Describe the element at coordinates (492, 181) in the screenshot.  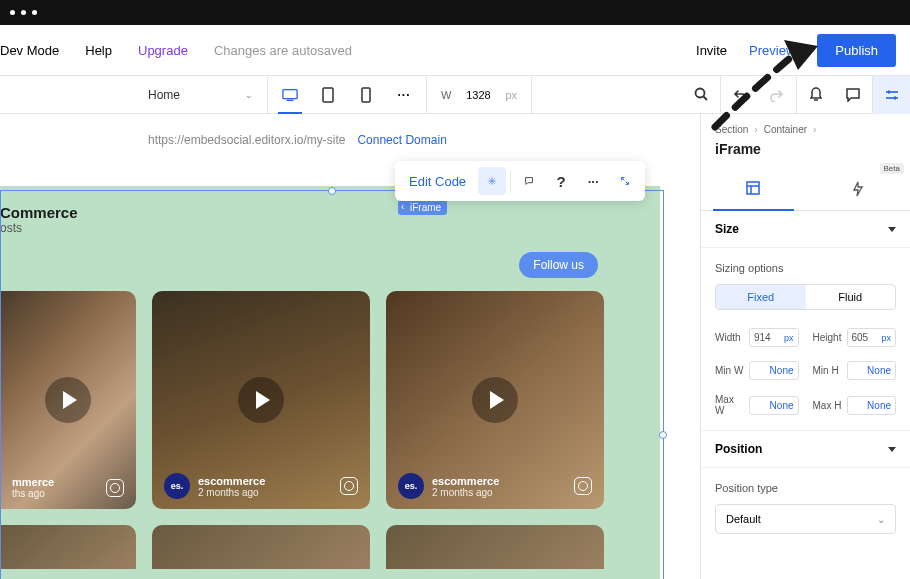
I see `settings-gear-icon` at that location.